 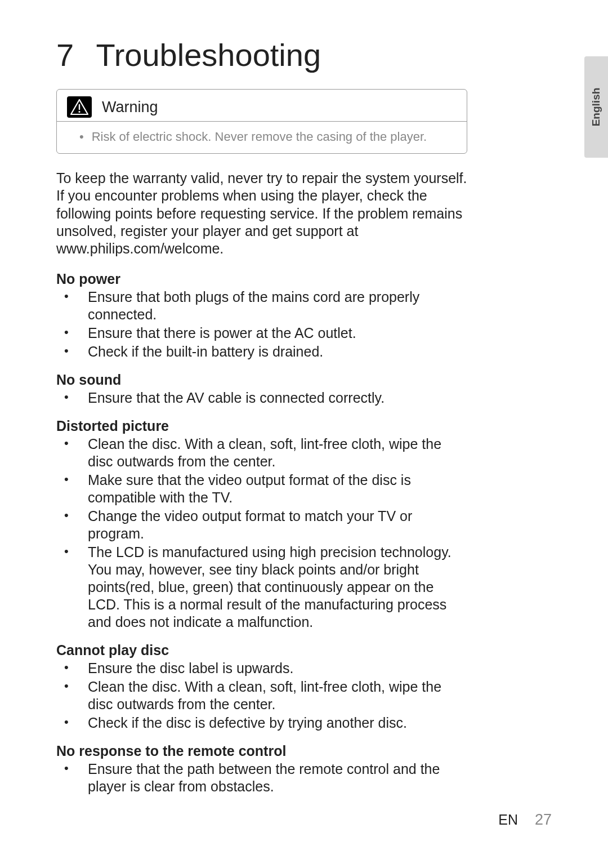 What do you see at coordinates (508, 820) in the screenshot?
I see `footer-language: EN` at bounding box center [508, 820].